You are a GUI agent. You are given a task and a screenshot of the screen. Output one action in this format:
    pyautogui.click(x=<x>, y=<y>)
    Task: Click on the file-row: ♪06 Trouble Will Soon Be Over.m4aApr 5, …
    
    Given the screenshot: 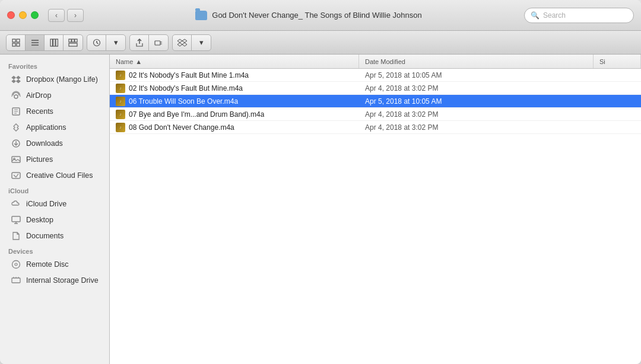 What is the action you would take?
    pyautogui.click(x=375, y=101)
    